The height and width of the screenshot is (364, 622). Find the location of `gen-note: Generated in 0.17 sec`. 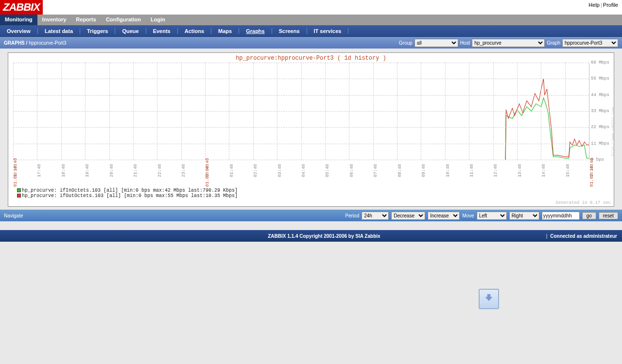

gen-note: Generated in 0.17 sec is located at coordinates (311, 203).